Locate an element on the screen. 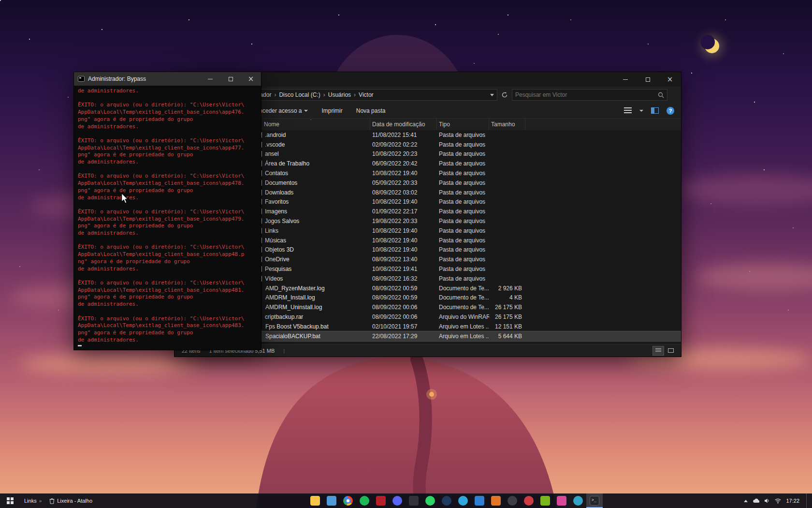 The width and height of the screenshot is (812, 508). search-input is located at coordinates (587, 95).